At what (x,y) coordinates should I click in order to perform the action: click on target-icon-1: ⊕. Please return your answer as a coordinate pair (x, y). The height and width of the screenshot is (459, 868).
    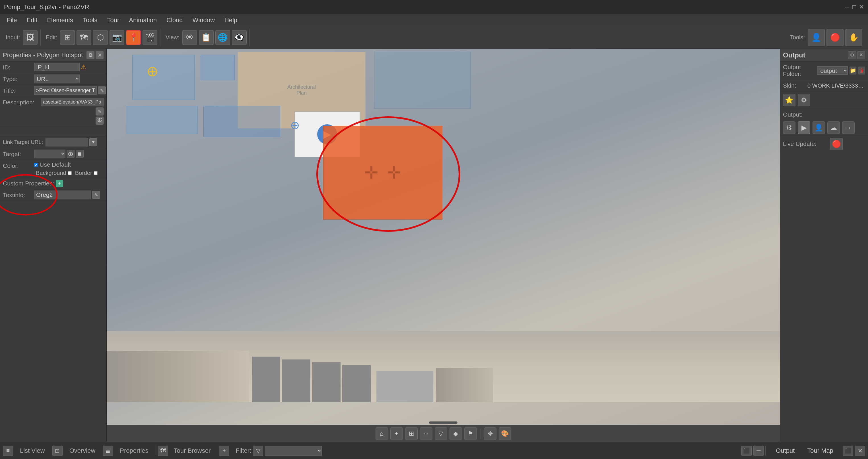
    Looking at the image, I should click on (71, 154).